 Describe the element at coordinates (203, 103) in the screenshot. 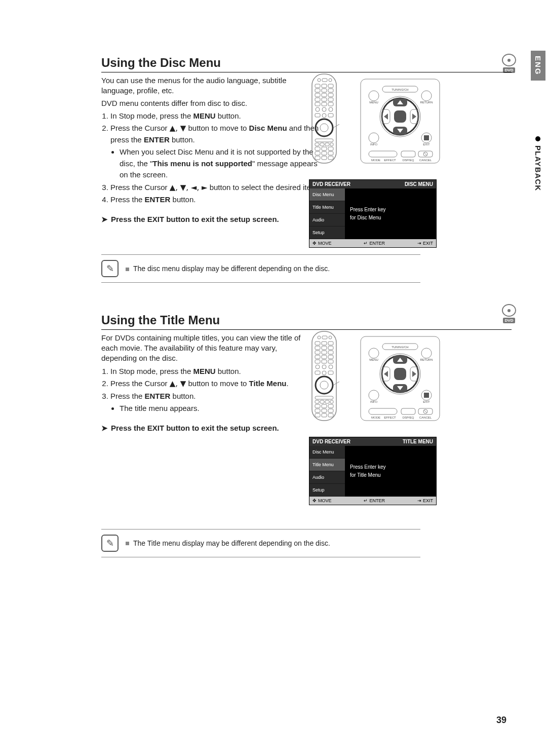

I see `intro-text: DVD menu contents differ from disc to di…` at that location.